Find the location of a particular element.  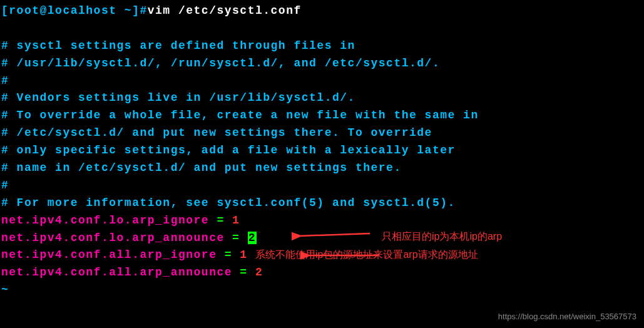

vim-tilde: ~ is located at coordinates (322, 290).